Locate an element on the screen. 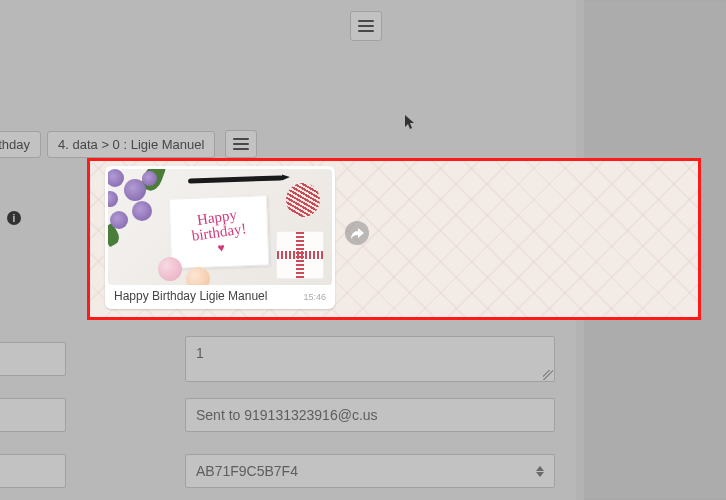 The height and width of the screenshot is (500, 726). breadcrumb-item-data: 4. data > 0 : Ligie Manuel is located at coordinates (131, 144).